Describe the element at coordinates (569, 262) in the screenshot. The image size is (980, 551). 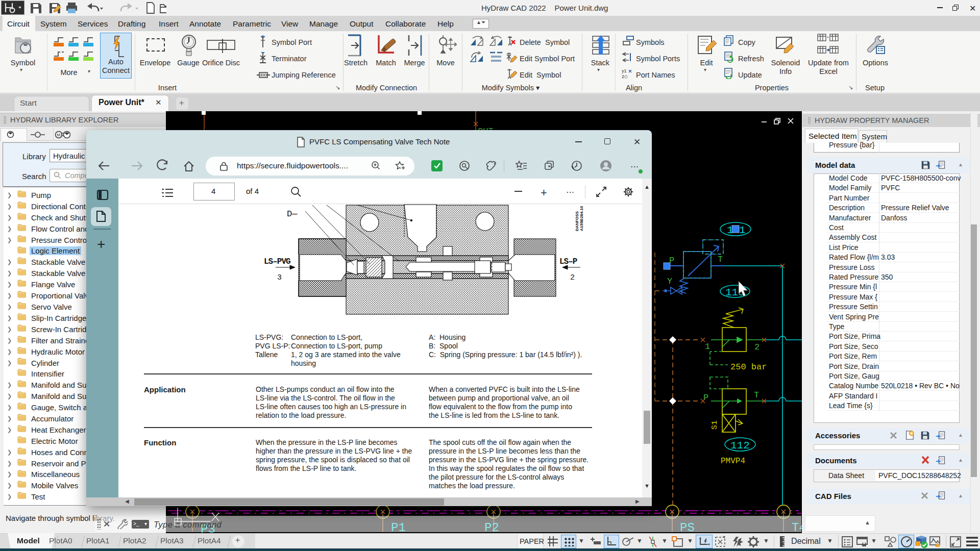
I see `svg-text: LS–P` at that location.